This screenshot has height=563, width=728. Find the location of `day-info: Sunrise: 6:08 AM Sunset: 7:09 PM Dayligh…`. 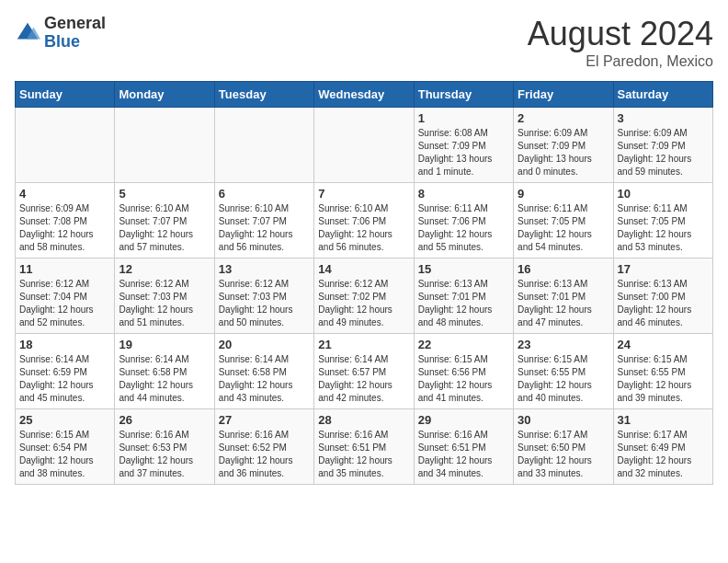

day-info: Sunrise: 6:08 AM Sunset: 7:09 PM Dayligh… is located at coordinates (463, 153).